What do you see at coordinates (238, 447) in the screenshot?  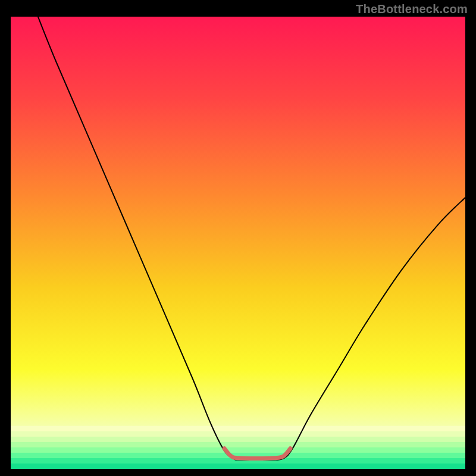 I see `bottom-color-bands` at bounding box center [238, 447].